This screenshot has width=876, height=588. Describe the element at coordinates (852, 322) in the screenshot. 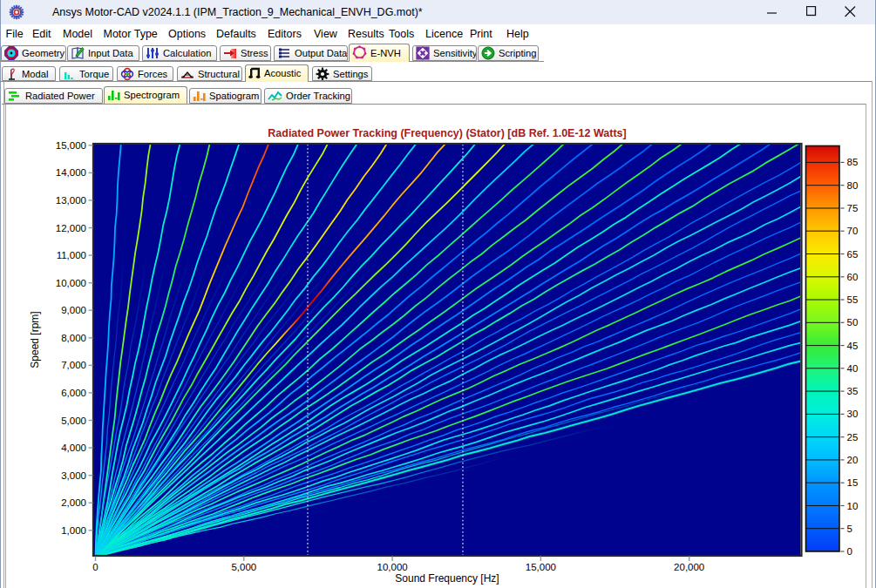

I see `svg-text: 50` at that location.